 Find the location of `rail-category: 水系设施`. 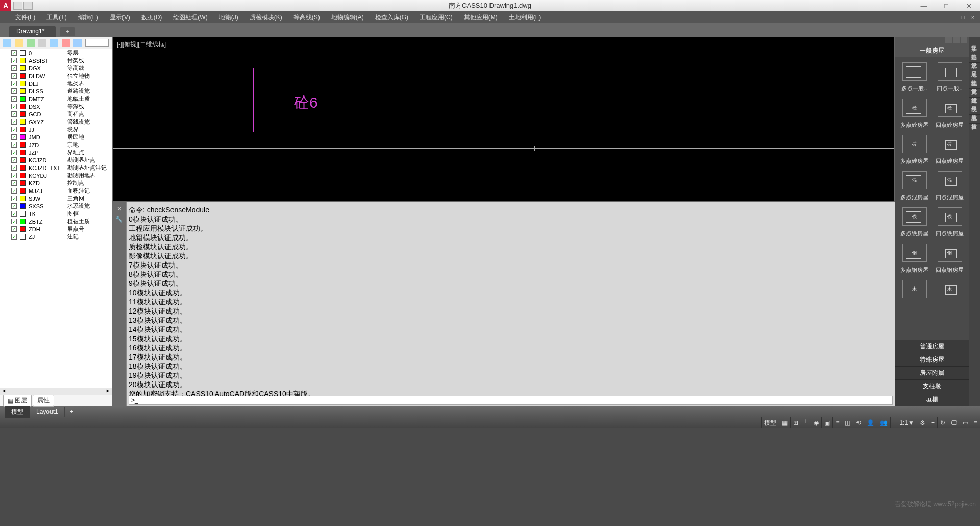

rail-category: 水系设施 is located at coordinates (974, 58).